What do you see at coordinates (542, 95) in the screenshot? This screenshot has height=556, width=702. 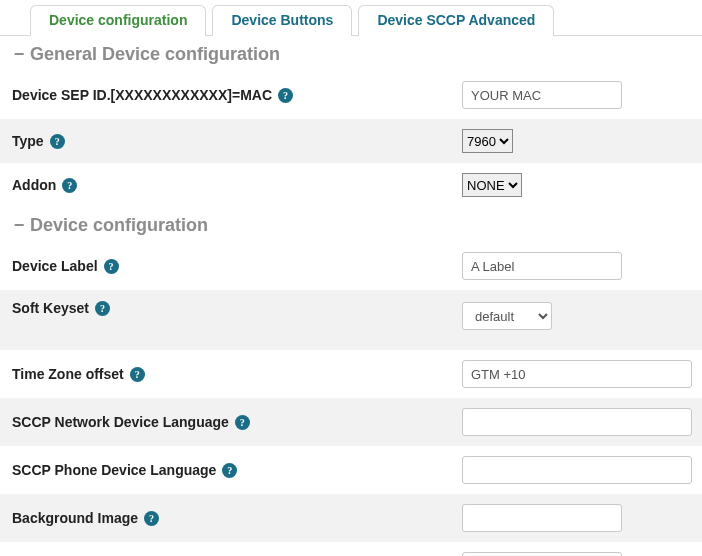 I see `input-sep-id` at bounding box center [542, 95].